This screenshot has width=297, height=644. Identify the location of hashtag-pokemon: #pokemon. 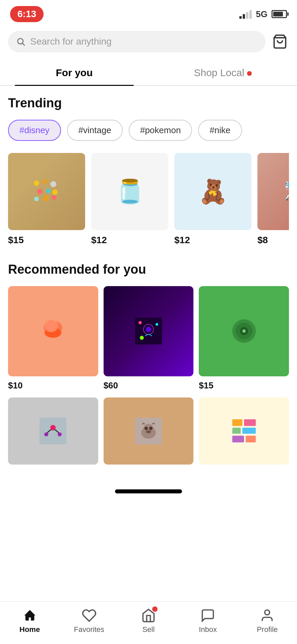
(160, 130).